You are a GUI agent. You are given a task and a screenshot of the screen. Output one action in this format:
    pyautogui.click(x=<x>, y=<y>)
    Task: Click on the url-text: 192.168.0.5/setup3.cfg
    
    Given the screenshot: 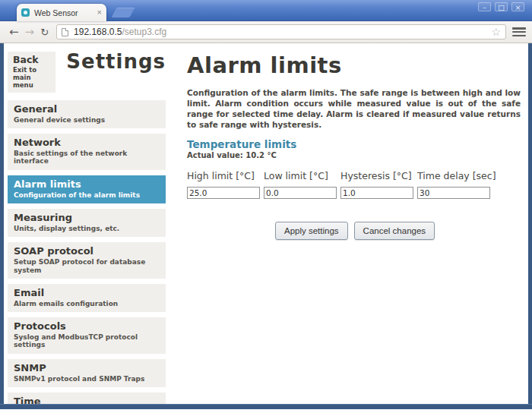 What is the action you would take?
    pyautogui.click(x=283, y=32)
    